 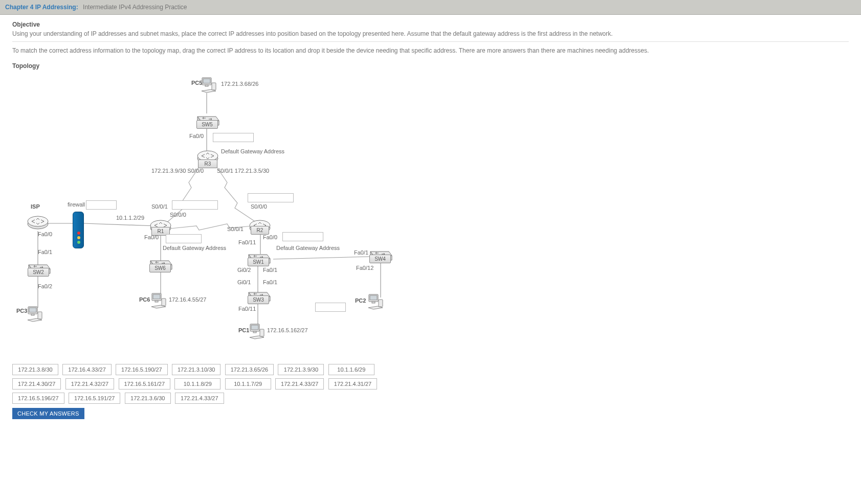 What do you see at coordinates (194, 248) in the screenshot?
I see `dga-r1: Default Gateway Address` at bounding box center [194, 248].